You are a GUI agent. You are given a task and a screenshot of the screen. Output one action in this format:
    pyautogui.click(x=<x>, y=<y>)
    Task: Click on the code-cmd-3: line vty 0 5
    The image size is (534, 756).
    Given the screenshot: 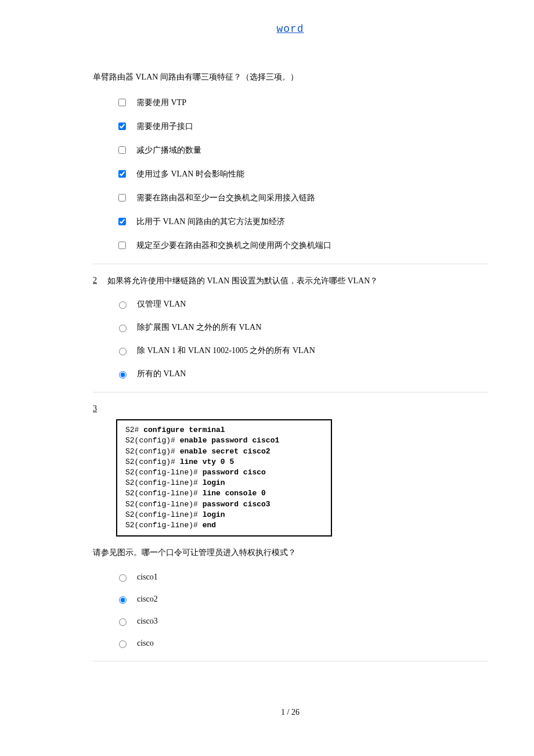 What is the action you would take?
    pyautogui.click(x=207, y=462)
    